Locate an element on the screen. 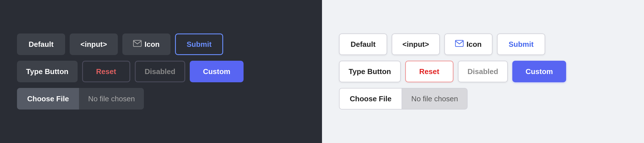 Image resolution: width=644 pixels, height=143 pixels. dark-default-button: Default is located at coordinates (41, 44).